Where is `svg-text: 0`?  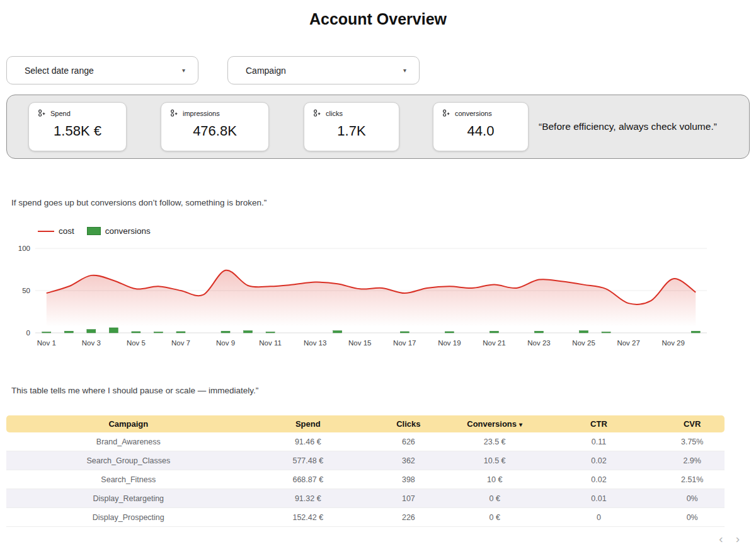 svg-text: 0 is located at coordinates (28, 333).